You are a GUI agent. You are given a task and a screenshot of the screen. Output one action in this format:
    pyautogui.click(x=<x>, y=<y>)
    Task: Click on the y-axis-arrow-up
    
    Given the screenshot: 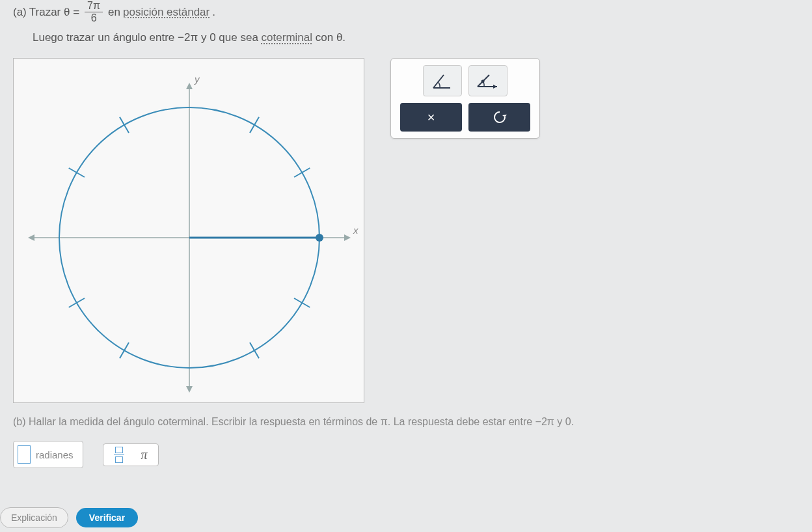 What is the action you would take?
    pyautogui.click(x=189, y=86)
    